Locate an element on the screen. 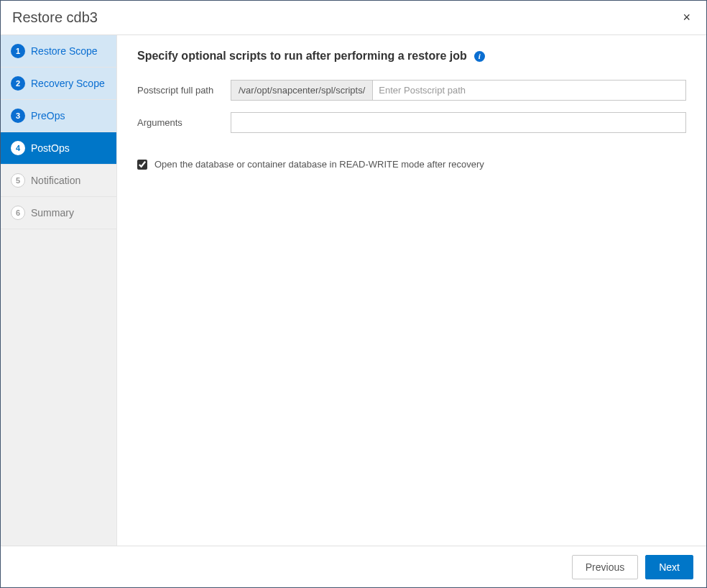 The width and height of the screenshot is (707, 588). step-notification: 5 Notification is located at coordinates (59, 181).